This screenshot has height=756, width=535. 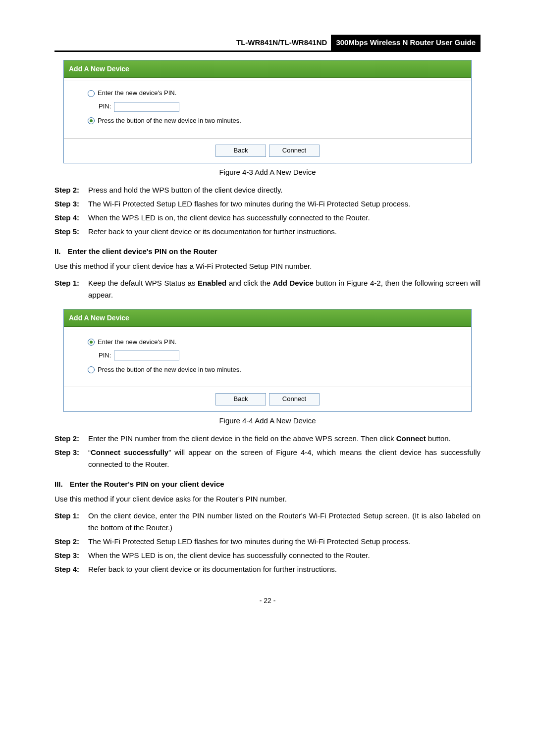 I want to click on step-label: Step 5:, so click(x=71, y=232).